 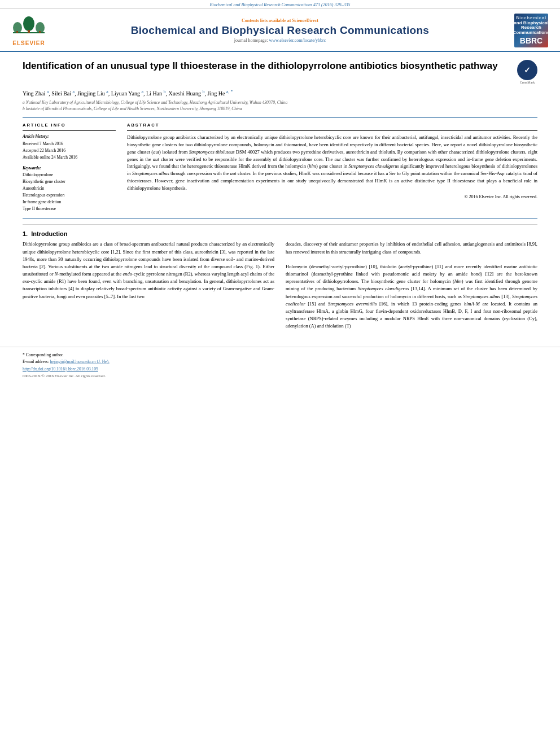 I want to click on affiliation-a: a National Key Laboratory of Agricultura…, so click(x=280, y=103).